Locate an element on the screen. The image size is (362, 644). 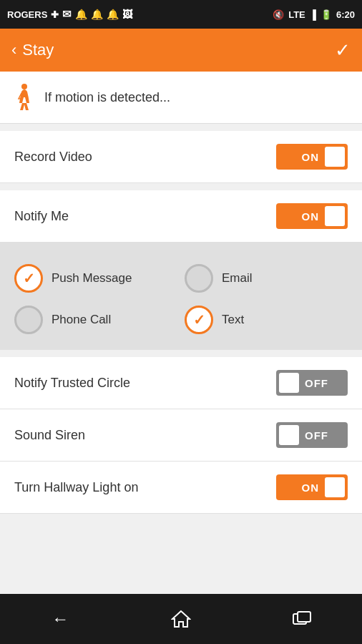
record-video-section: Record Video ON is located at coordinates (181, 157).